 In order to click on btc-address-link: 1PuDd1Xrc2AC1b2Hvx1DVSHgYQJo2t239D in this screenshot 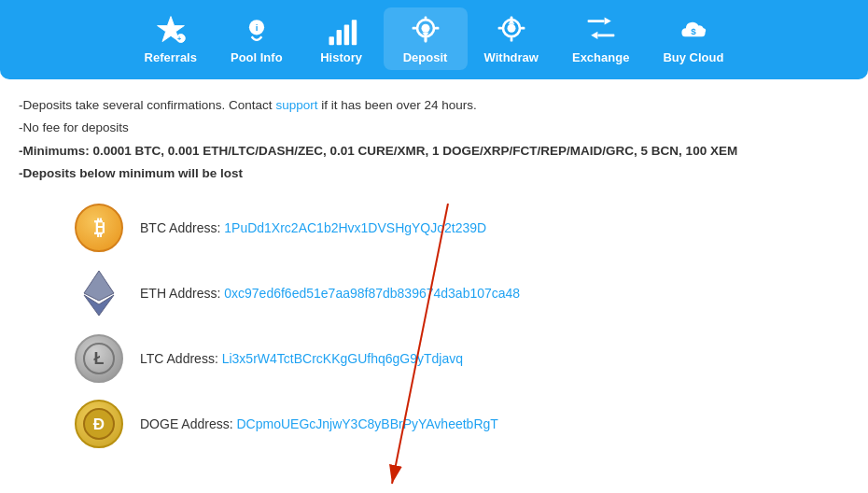, I will do `click(355, 228)`.